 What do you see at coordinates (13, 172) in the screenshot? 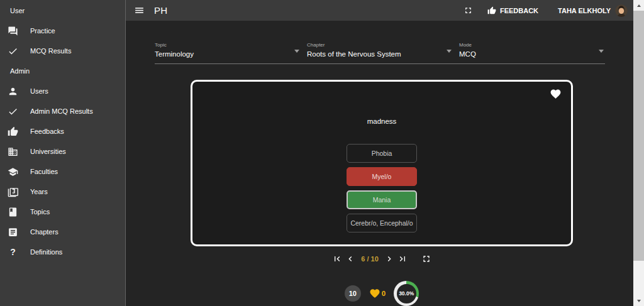
I see `graduation-cap-icon` at bounding box center [13, 172].